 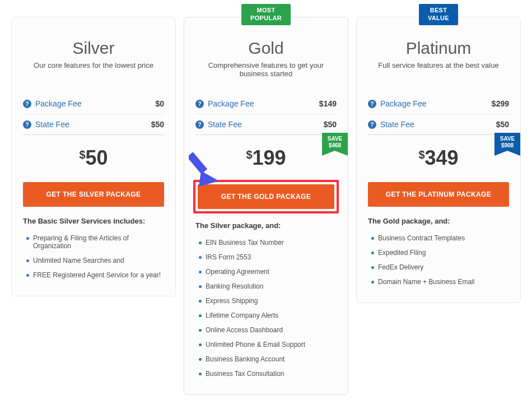 I want to click on plan-tagline: Our core features for the lowest price, so click(x=94, y=71).